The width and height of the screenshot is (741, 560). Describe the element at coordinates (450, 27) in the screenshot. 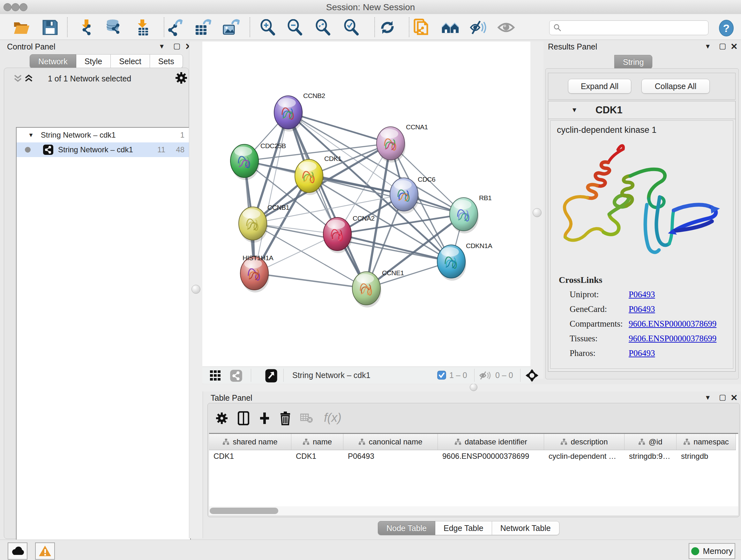

I see `genemania-icon` at that location.